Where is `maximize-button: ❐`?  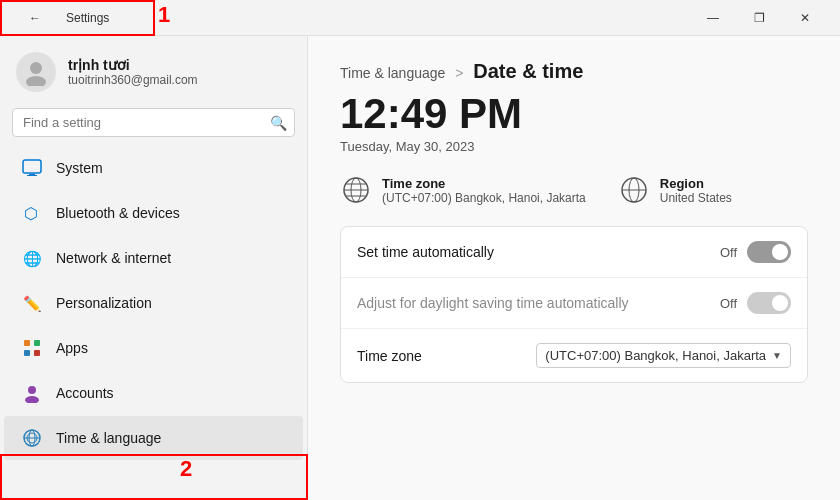 maximize-button: ❐ is located at coordinates (759, 18).